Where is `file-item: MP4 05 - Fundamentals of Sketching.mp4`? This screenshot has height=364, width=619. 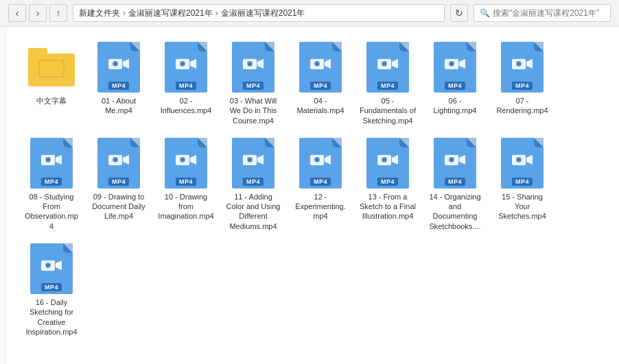 file-item: MP4 05 - Fundamentals of Sketching.mp4 is located at coordinates (388, 83).